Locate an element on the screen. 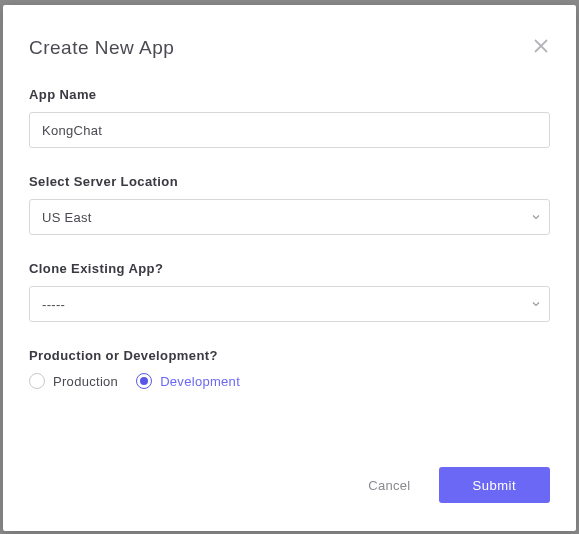 The image size is (579, 534). clone-app-select: ----- is located at coordinates (290, 304).